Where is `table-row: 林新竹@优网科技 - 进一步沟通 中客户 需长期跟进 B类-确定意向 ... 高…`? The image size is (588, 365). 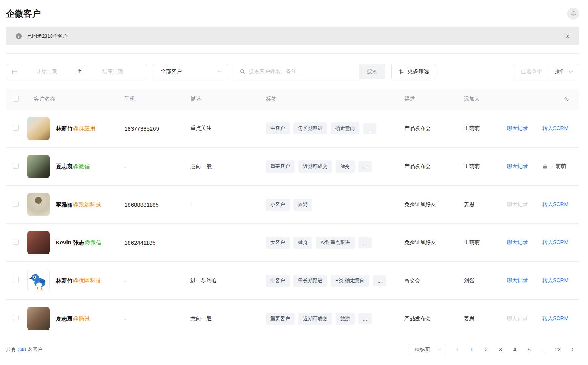 table-row: 林新竹@优网科技 - 进一步沟通 中客户 需长期跟进 B类-确定意向 ... 高… is located at coordinates (293, 281).